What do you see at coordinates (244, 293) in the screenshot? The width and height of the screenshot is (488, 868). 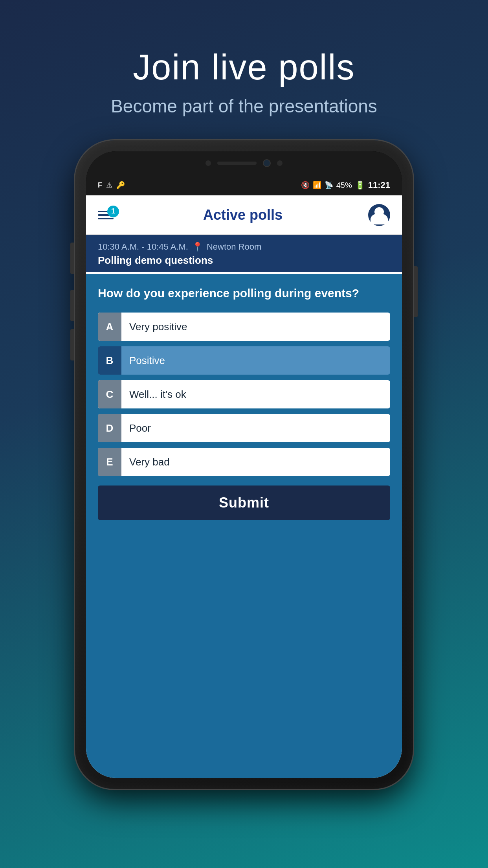 I see `poll-question: How do you experience polling during eve…` at bounding box center [244, 293].